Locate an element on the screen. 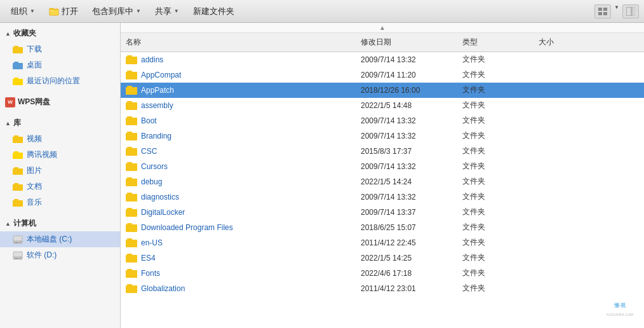 This screenshot has height=328, width=644. sidebar-item-local-disk: 本地磁盘 (C:) is located at coordinates (60, 239).